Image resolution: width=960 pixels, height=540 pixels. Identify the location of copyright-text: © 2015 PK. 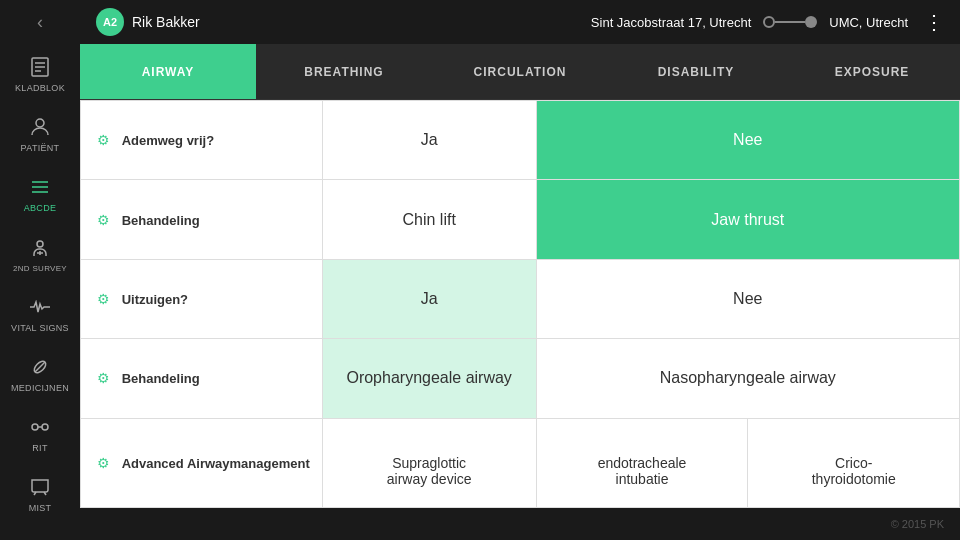
(918, 524).